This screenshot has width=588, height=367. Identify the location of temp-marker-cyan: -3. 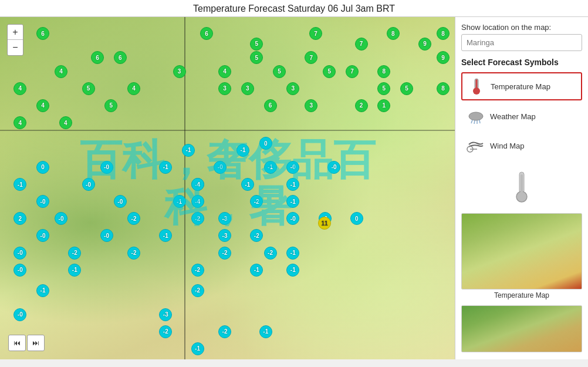
(165, 315).